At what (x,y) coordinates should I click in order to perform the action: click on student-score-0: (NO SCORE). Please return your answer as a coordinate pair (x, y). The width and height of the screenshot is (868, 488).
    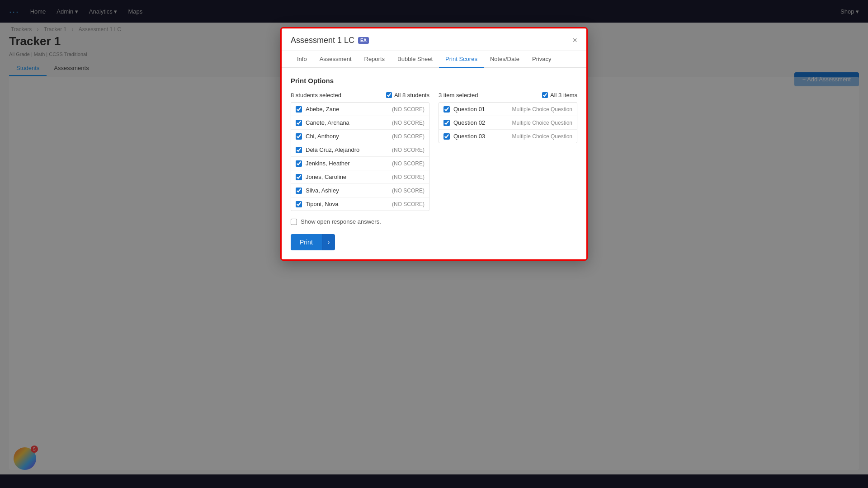
    Looking at the image, I should click on (408, 109).